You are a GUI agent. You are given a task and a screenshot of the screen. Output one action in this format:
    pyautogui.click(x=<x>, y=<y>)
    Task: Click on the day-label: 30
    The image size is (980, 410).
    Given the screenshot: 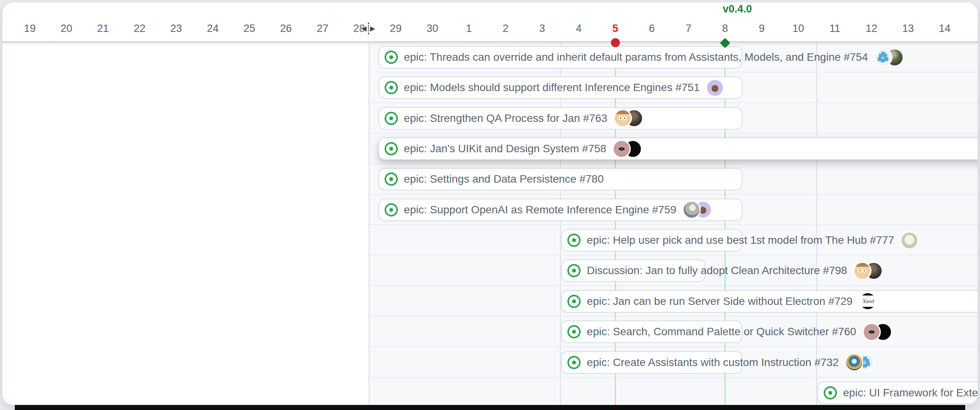 What is the action you would take?
    pyautogui.click(x=432, y=28)
    